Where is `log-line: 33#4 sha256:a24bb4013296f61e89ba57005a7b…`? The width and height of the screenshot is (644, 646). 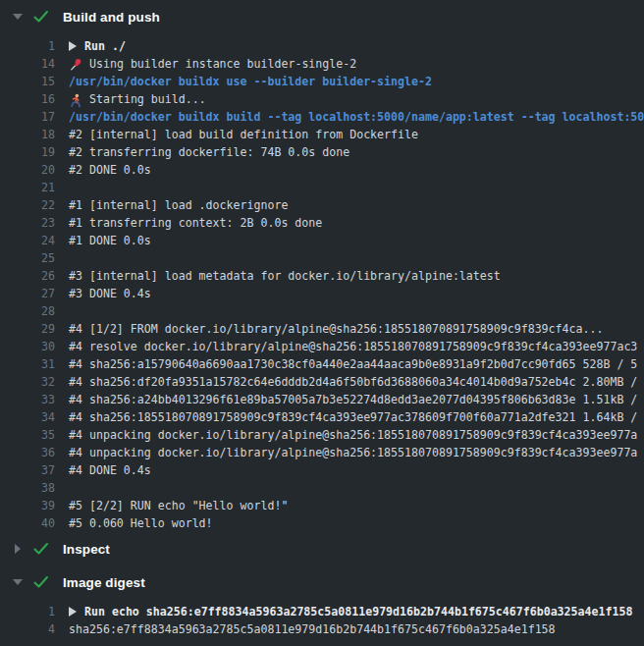
log-line: 33#4 sha256:a24bb4013296f61e89ba57005a7b… is located at coordinates (322, 400).